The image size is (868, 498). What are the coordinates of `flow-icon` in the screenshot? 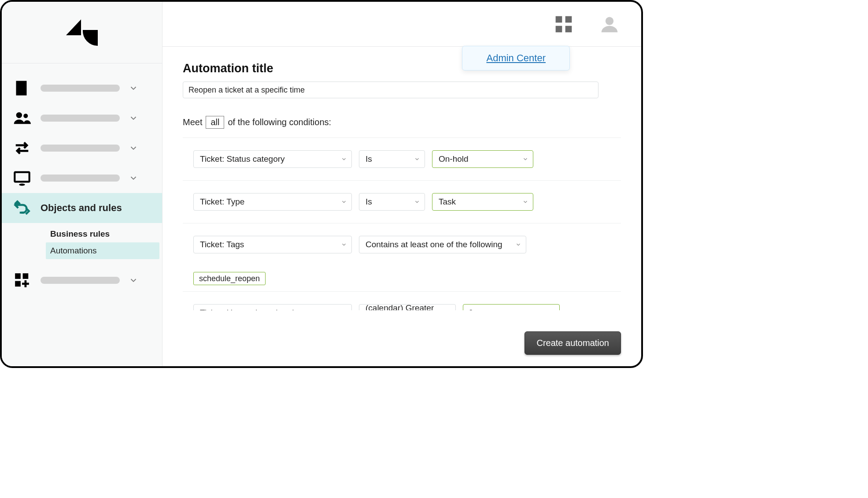 It's located at (22, 208).